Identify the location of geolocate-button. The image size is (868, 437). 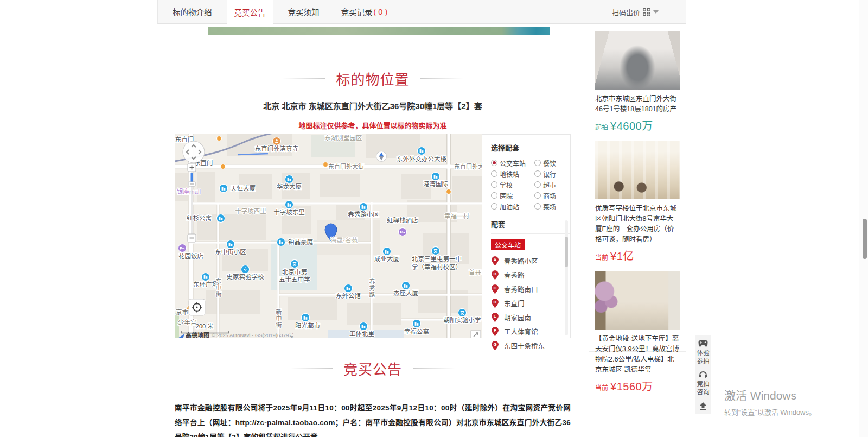
(197, 307).